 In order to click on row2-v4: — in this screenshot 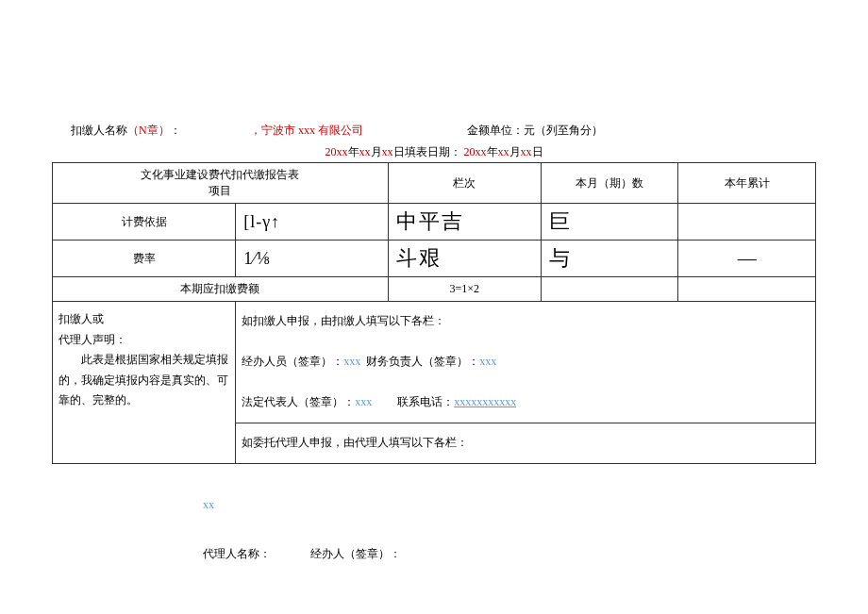, I will do `click(747, 258)`.